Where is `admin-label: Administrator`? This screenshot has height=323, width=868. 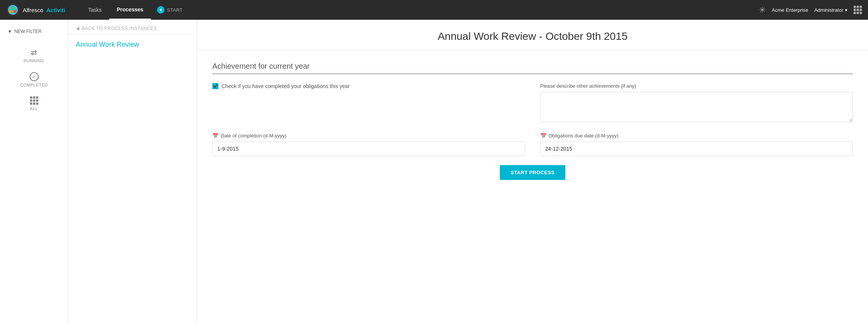 admin-label: Administrator is located at coordinates (829, 10).